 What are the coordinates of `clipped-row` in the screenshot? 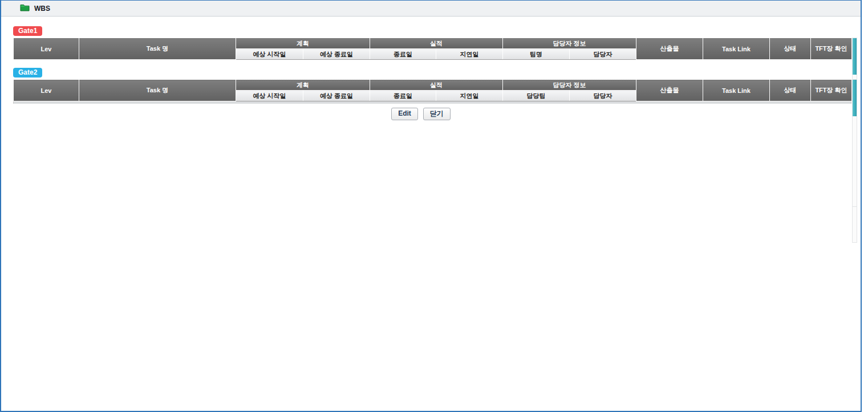 It's located at (432, 103).